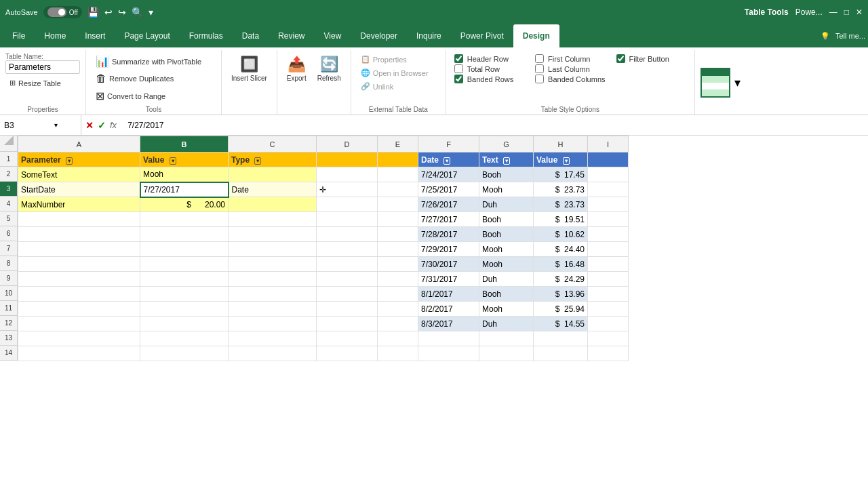 This screenshot has width=868, height=488. Describe the element at coordinates (507, 264) in the screenshot. I see `cell-g8: Mooh` at that location.